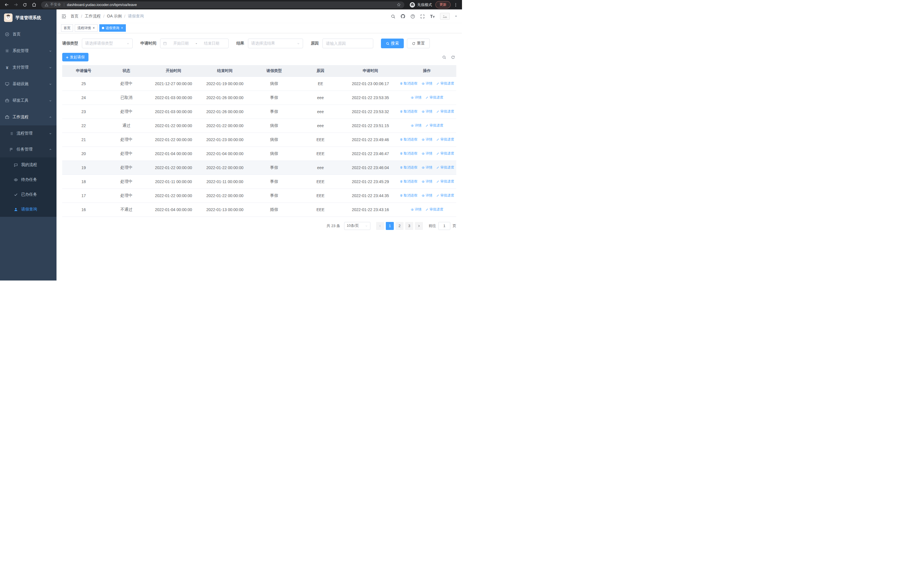 This screenshot has width=924, height=561. What do you see at coordinates (443, 5) in the screenshot?
I see `browser-update-button: 更新` at bounding box center [443, 5].